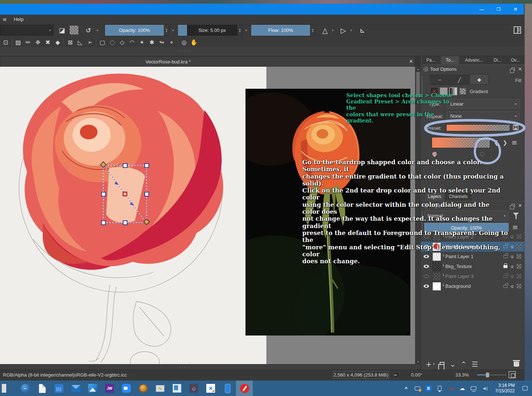  Describe the element at coordinates (440, 388) in the screenshot. I see `usb-icon` at that location.